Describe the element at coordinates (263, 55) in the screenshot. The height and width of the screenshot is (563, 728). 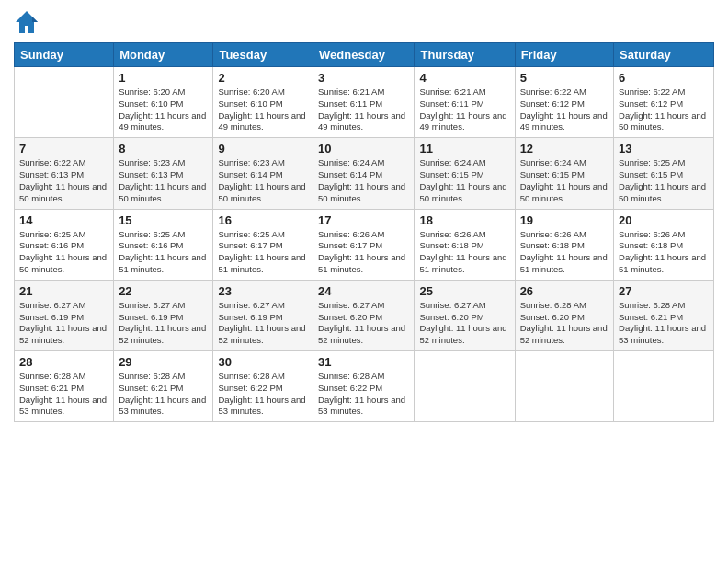
I see `calendar-weekday-tuesday: Tuesday` at that location.